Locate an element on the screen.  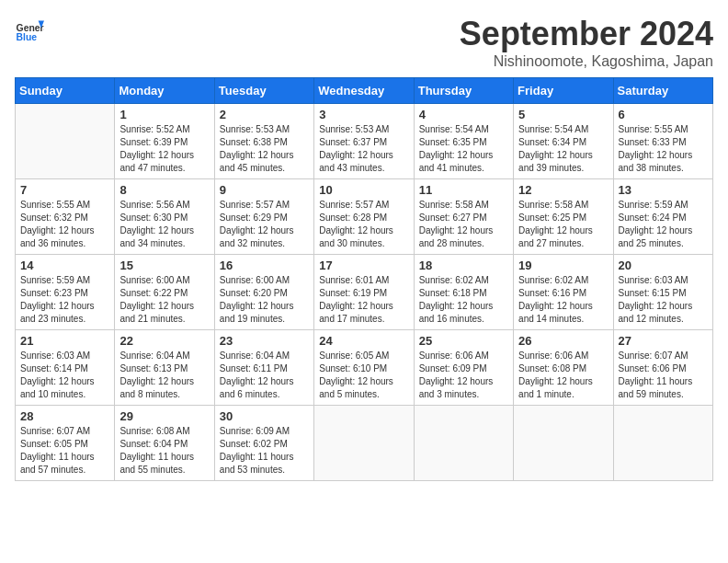
table-row: 10Sunrise: 5:57 AMSunset: 6:28 PMDayligh… is located at coordinates (364, 217).